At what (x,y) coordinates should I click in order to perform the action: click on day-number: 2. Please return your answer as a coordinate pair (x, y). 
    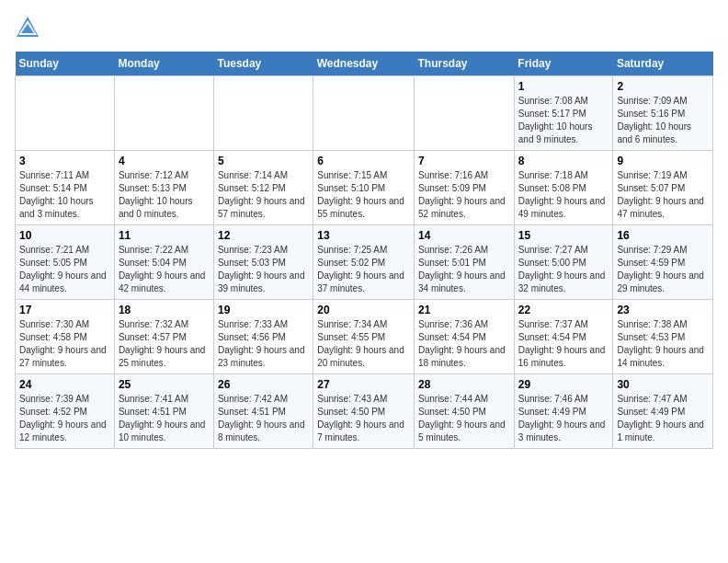
    Looking at the image, I should click on (663, 86).